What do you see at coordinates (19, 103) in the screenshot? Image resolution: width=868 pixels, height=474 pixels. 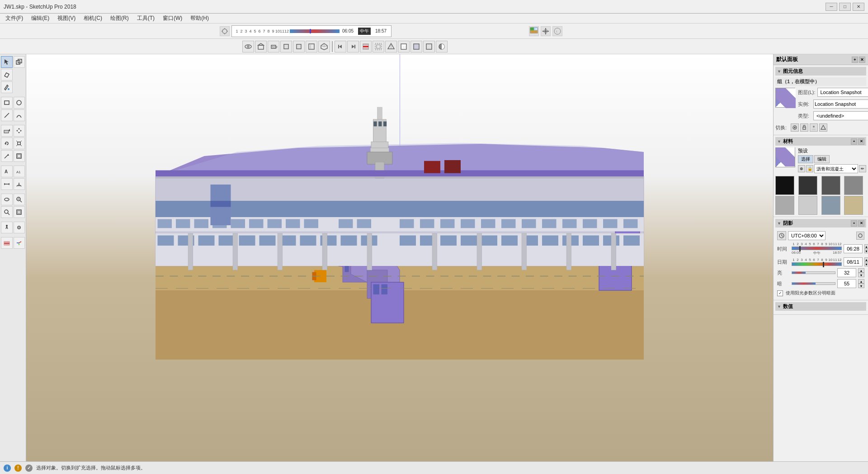 I see `circle-tool` at bounding box center [19, 103].